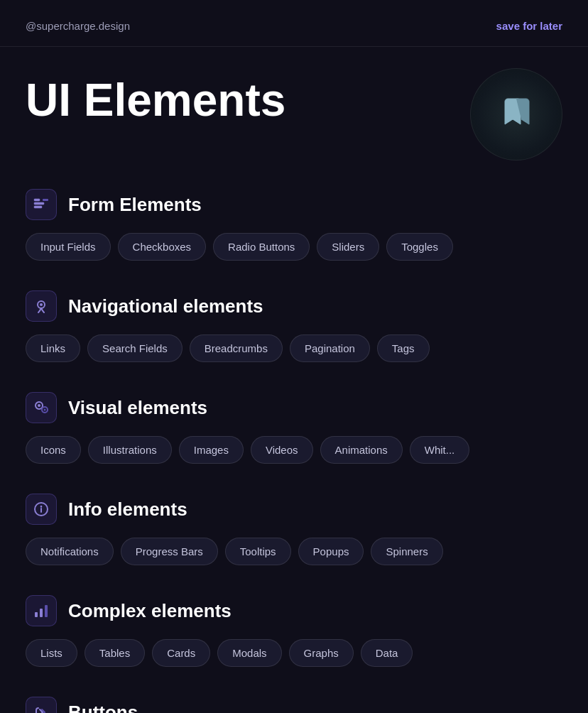 This screenshot has width=588, height=713. What do you see at coordinates (51, 653) in the screenshot?
I see `tag-lists: Lists` at bounding box center [51, 653].